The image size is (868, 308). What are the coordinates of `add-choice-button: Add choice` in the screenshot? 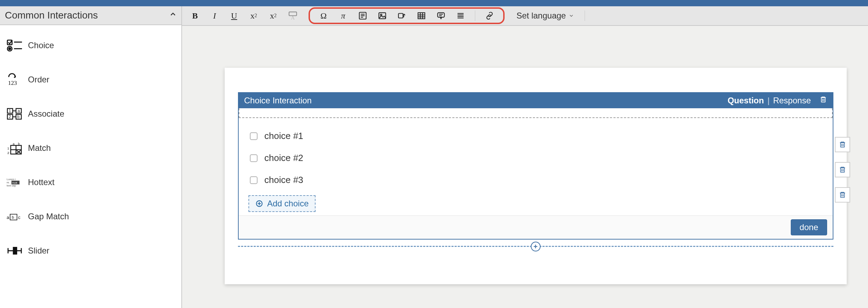 It's located at (282, 204).